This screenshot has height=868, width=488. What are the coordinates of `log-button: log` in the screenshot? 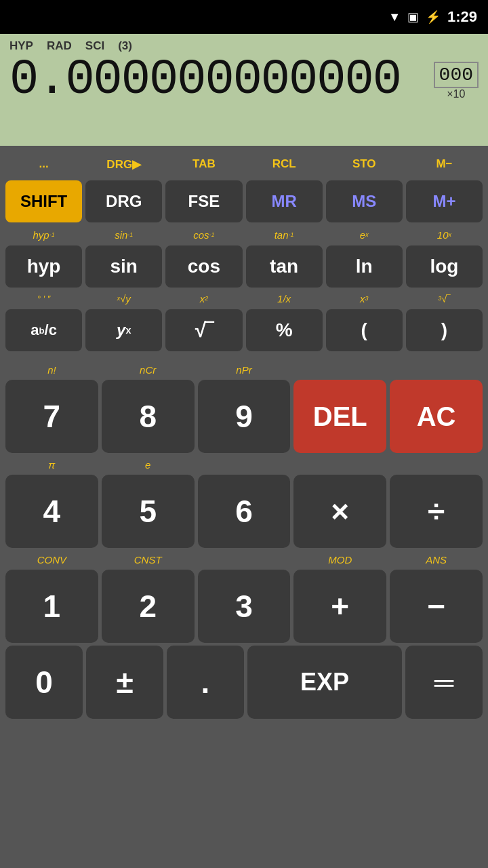 It's located at (445, 267).